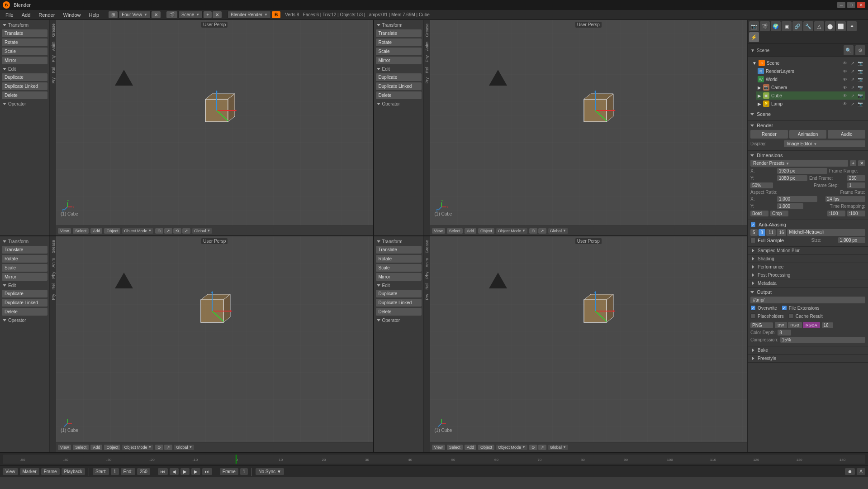 This screenshot has width=868, height=489. I want to click on edit-header-tr: Edit, so click(399, 69).